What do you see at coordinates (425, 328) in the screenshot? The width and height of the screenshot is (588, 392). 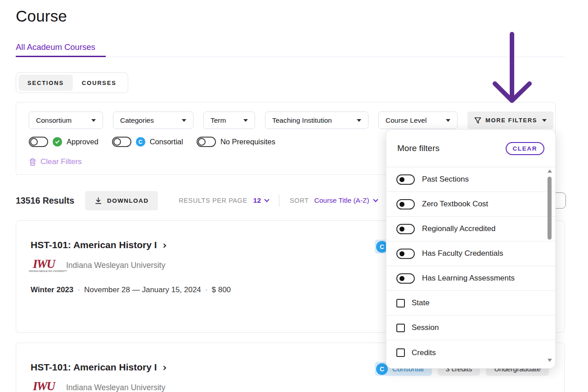 I see `session-checkbox-label: Session` at bounding box center [425, 328].